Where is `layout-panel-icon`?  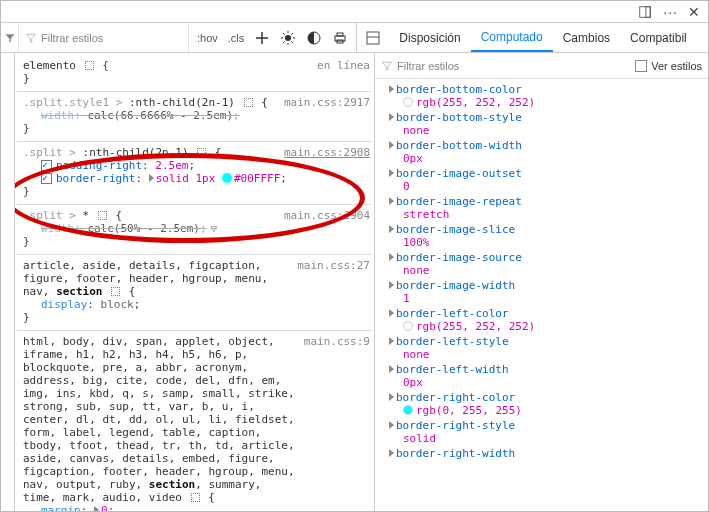 layout-panel-icon is located at coordinates (373, 38).